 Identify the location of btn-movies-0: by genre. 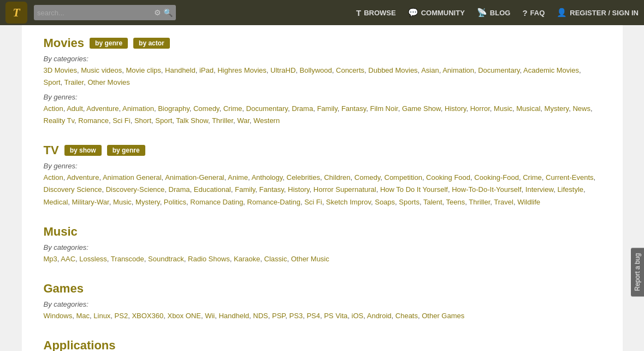
(109, 43).